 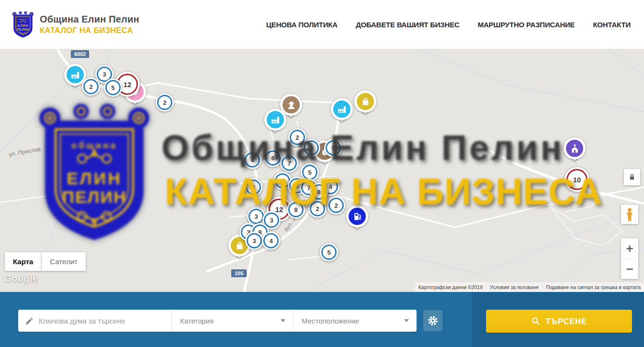 What do you see at coordinates (330, 321) in the screenshot?
I see `location-dropdown-label: Местоположение` at bounding box center [330, 321].